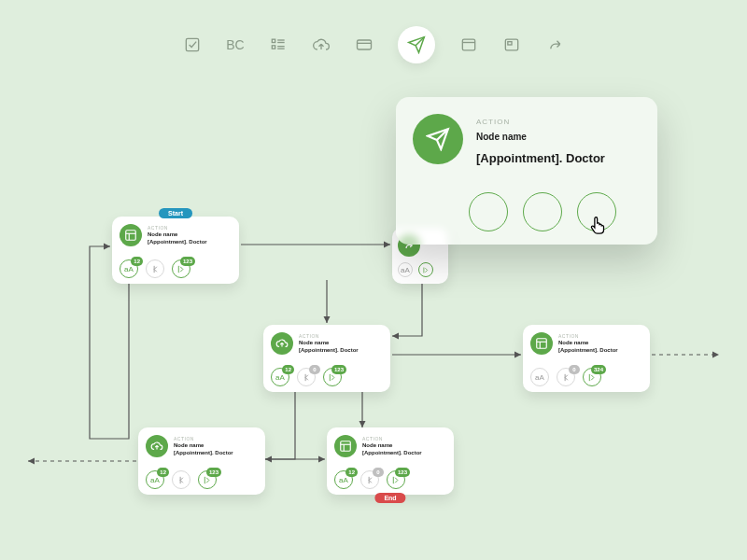 This screenshot has width=747, height=560. Describe the element at coordinates (278, 45) in the screenshot. I see `toolbar-list-icon` at that location.